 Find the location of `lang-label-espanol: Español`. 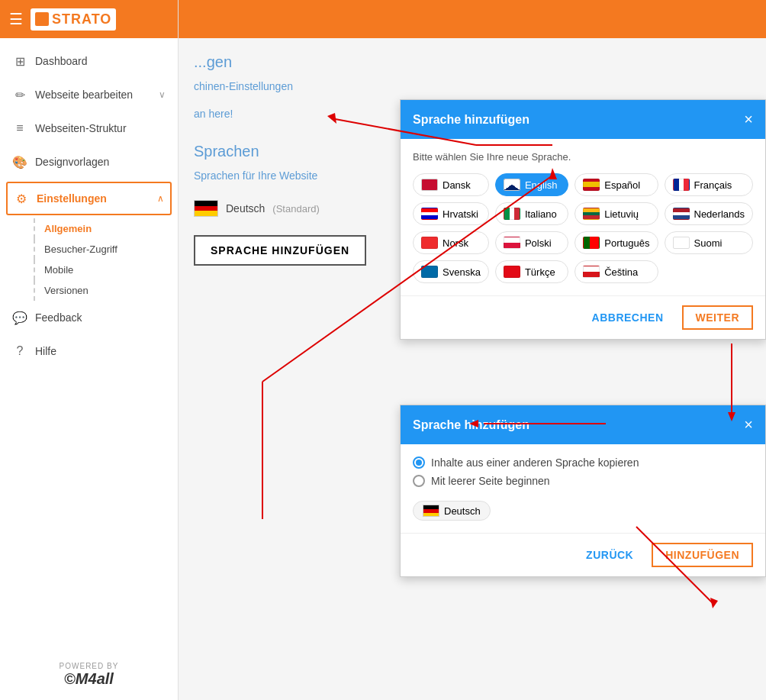

lang-label-espanol: Español is located at coordinates (623, 185).